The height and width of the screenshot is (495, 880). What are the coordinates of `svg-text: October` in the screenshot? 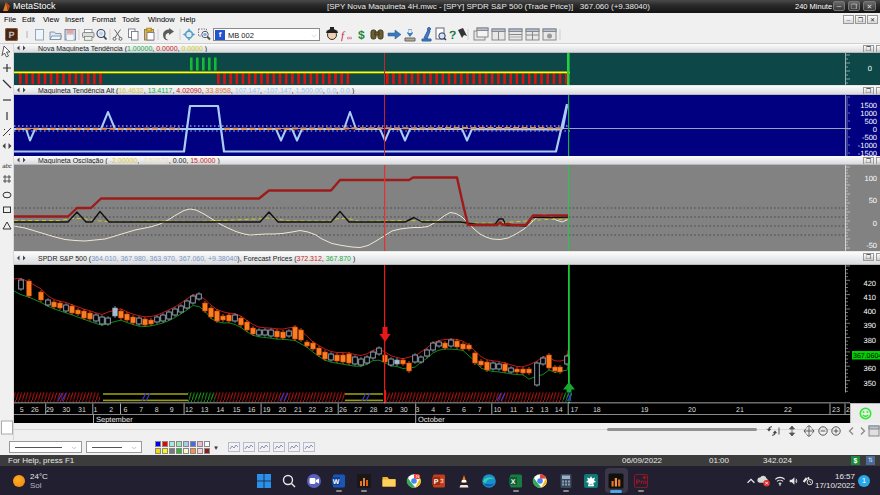 It's located at (432, 420).